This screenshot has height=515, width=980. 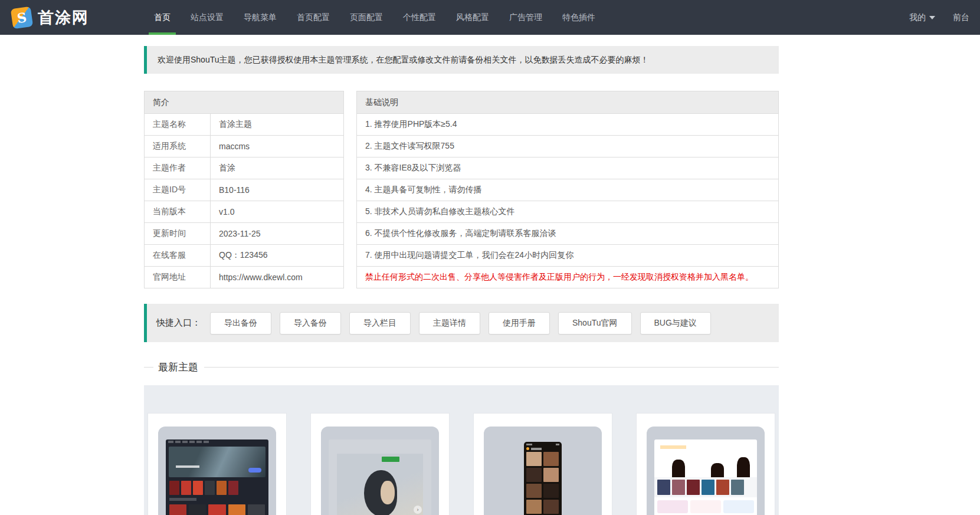 I want to click on divider-line, so click(x=491, y=367).